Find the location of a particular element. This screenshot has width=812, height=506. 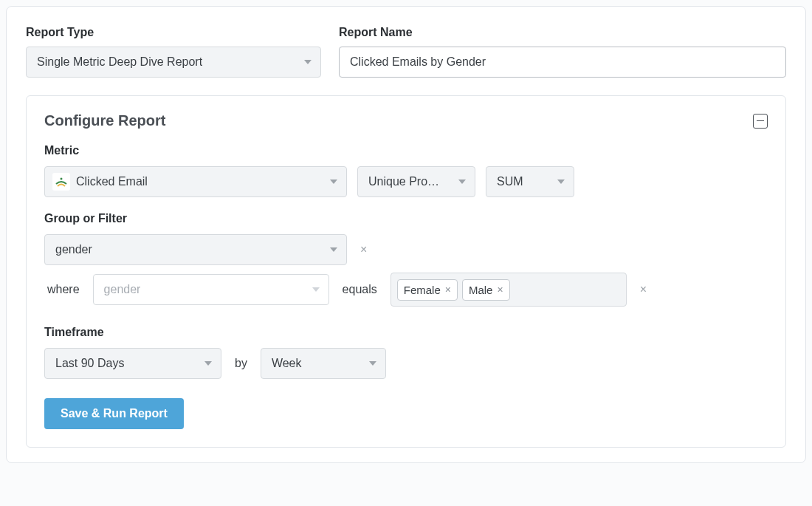

report-type-field: Report Type Single Metric Deep Dive Repo… is located at coordinates (173, 52).